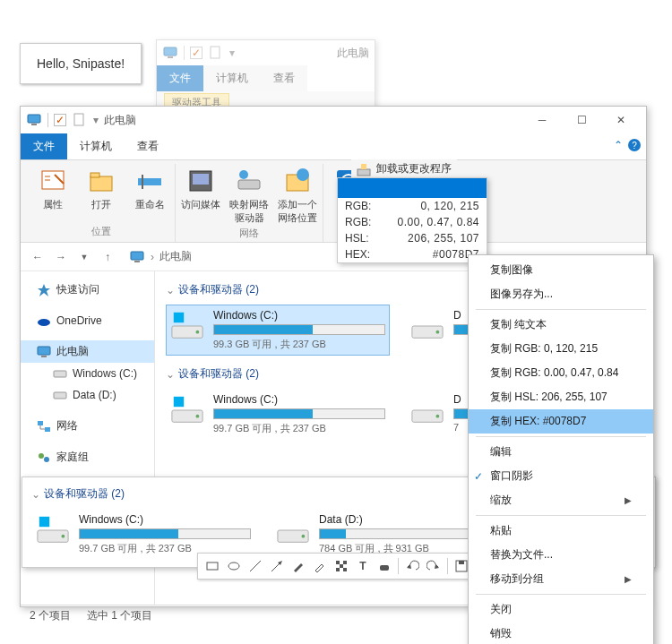 This screenshot has width=672, height=644. I want to click on tool-line, so click(255, 566).